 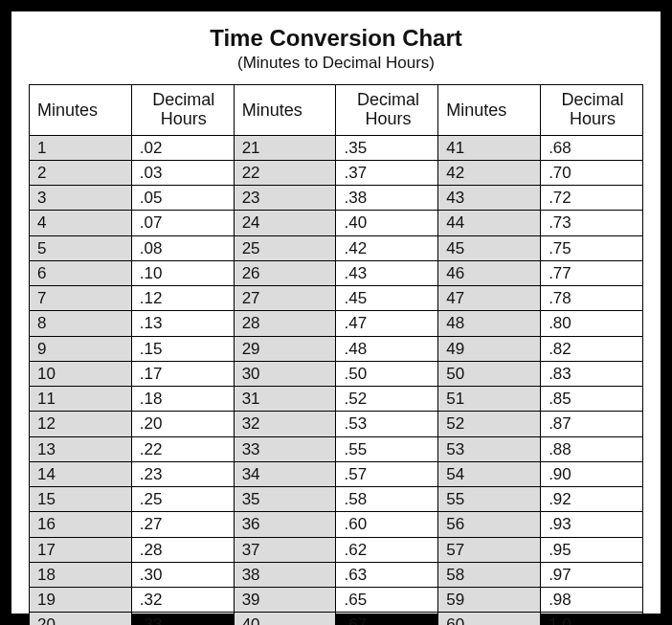 What do you see at coordinates (387, 147) in the screenshot?
I see `cell-decimal: .35` at bounding box center [387, 147].